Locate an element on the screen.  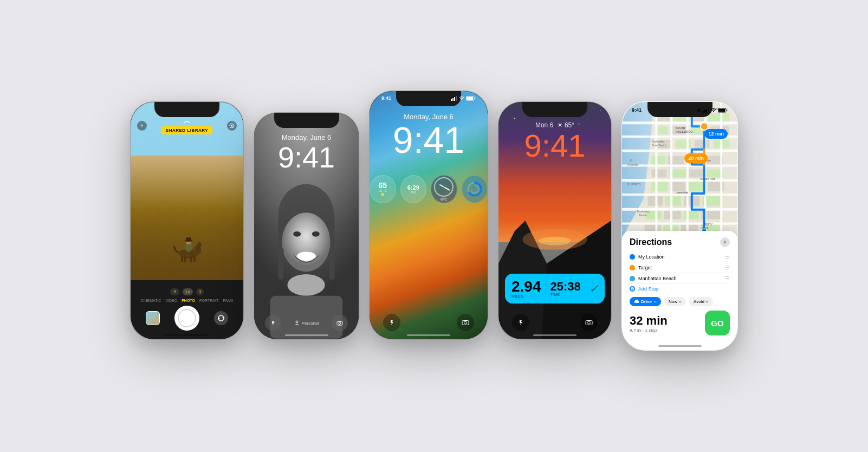
signal-icon is located at coordinates (454, 99).